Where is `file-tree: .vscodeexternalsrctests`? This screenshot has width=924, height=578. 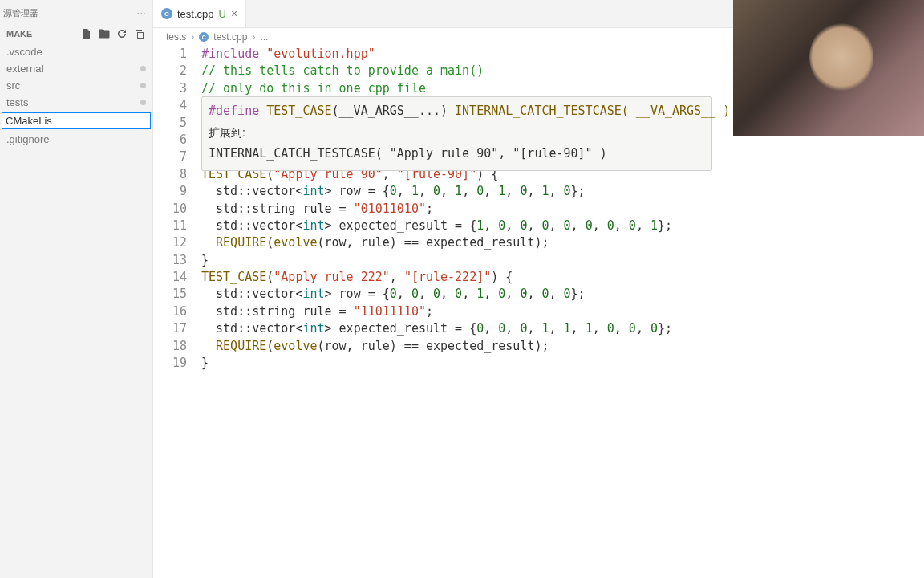
file-tree: .vscodeexternalsrctests is located at coordinates (76, 77).